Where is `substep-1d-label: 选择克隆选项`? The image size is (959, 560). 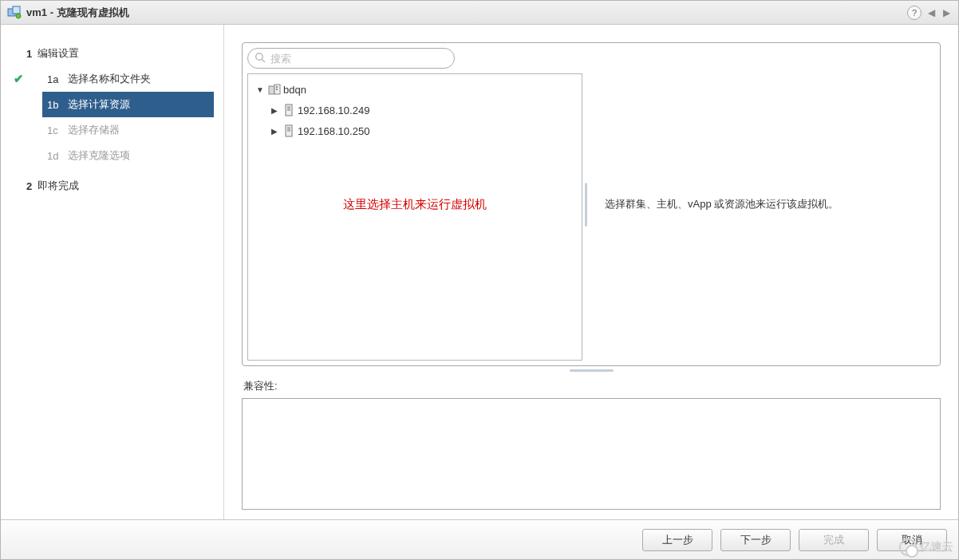 substep-1d-label: 选择克隆选项 is located at coordinates (99, 156).